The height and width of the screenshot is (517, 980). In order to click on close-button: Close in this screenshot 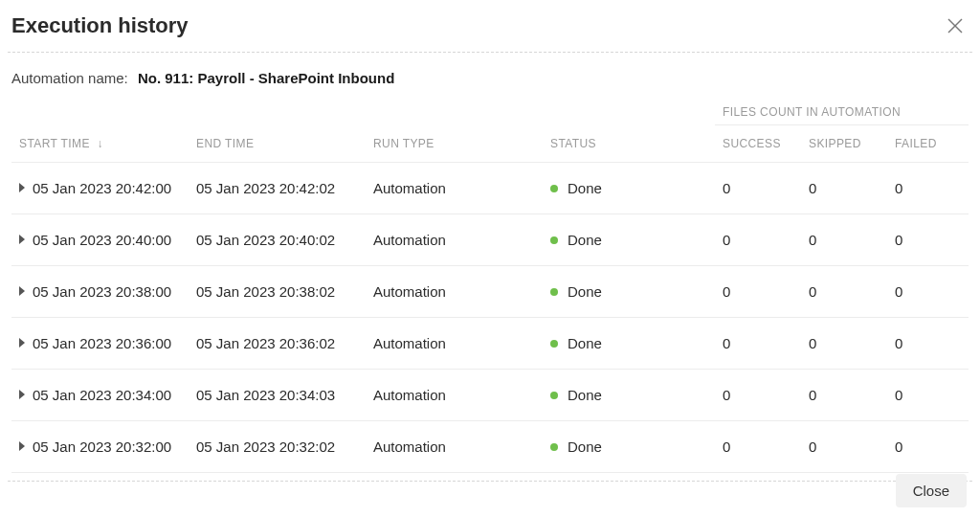, I will do `click(931, 490)`.